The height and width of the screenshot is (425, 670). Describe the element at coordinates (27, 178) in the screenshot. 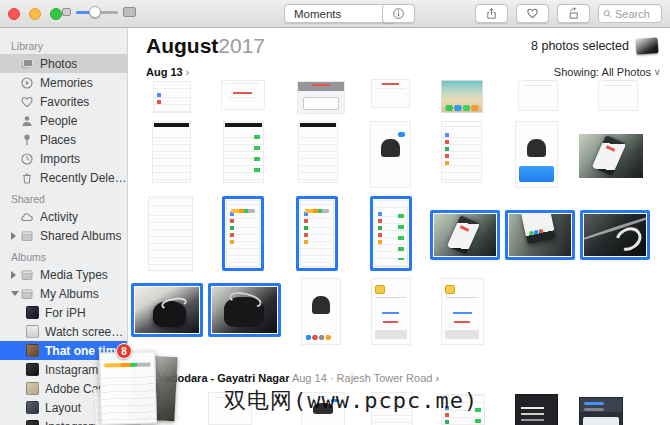

I see `trash-icon` at that location.